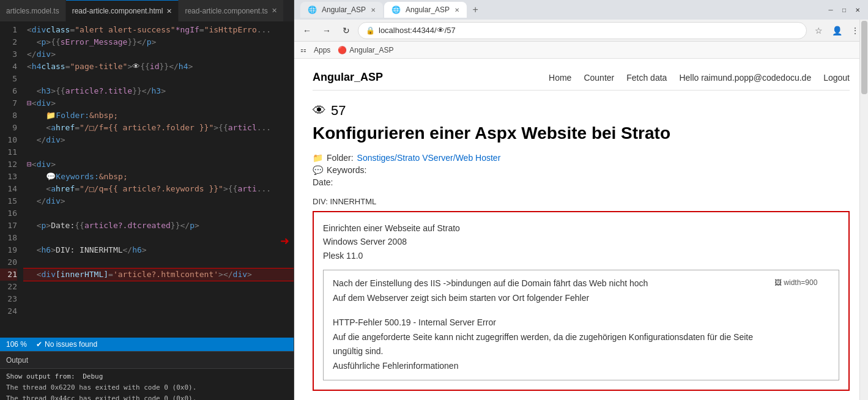 The image size is (868, 400). What do you see at coordinates (560, 78) in the screenshot?
I see `nav-home: Home` at bounding box center [560, 78].